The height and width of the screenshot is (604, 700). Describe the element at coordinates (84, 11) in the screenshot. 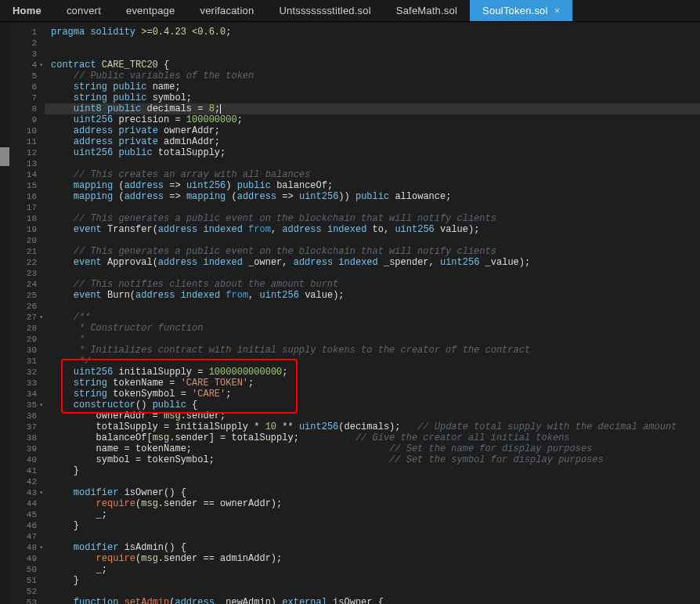

I see `tab-convert: convert` at that location.